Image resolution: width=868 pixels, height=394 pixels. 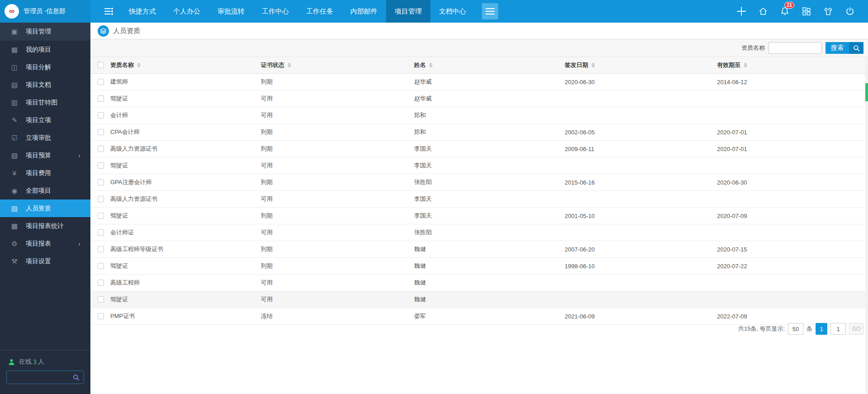 I want to click on notification-badge: 21, so click(x=789, y=5).